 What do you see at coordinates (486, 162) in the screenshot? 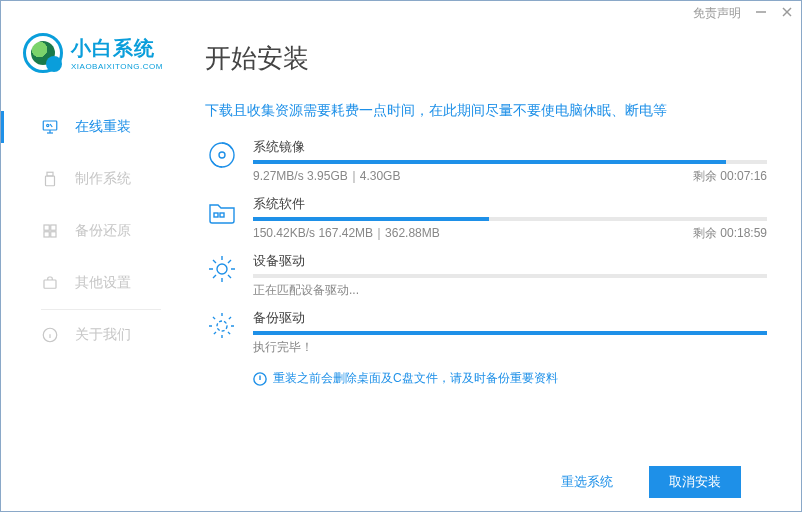
I see `task-row: 系统镜像 9.27MB/s 3.95GB｜4.30GB 剩余 00:07:16` at bounding box center [486, 162].